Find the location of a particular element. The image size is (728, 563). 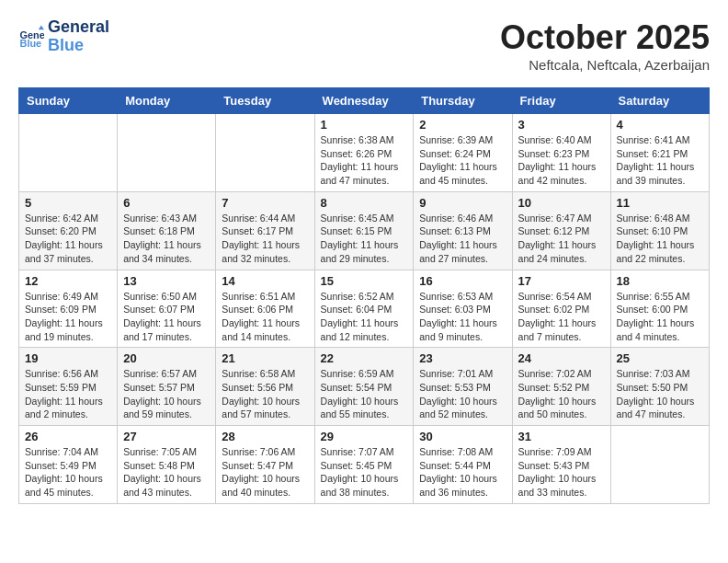

day-info: Sunrise: 6:57 AMSunset: 5:57 PMDaylight:… is located at coordinates (166, 394).